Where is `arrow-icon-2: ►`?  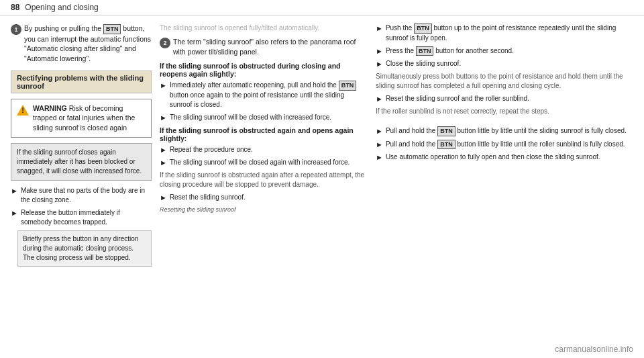 arrow-icon-2: ► is located at coordinates (15, 213).